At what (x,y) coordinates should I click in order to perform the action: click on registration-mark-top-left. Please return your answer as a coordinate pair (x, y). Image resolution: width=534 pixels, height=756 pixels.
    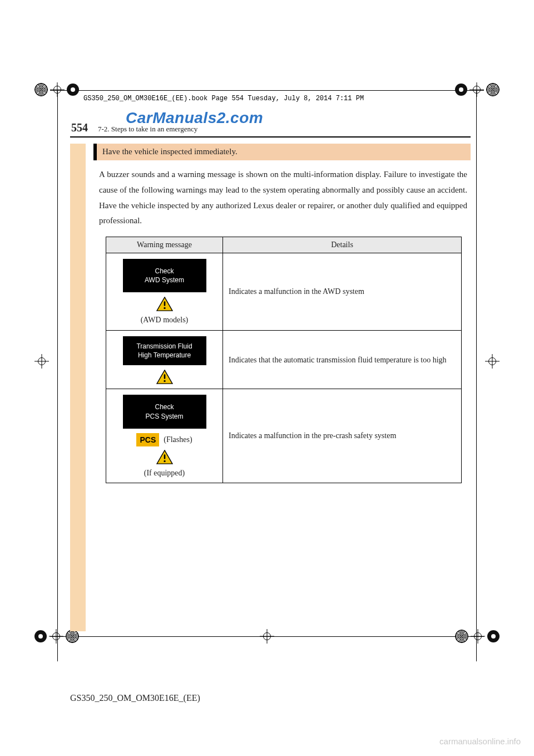
    Looking at the image, I should click on (57, 90).